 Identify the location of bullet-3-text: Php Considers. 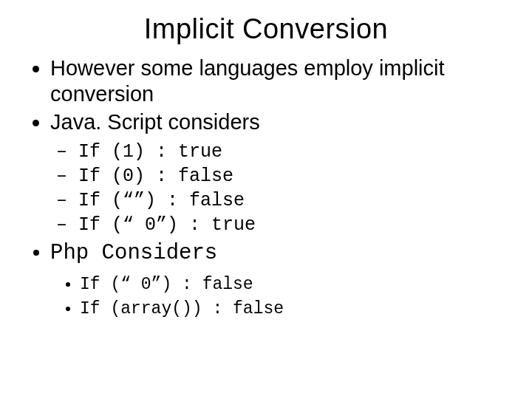
(134, 253).